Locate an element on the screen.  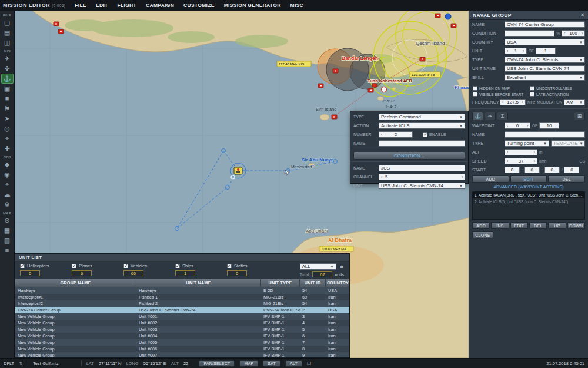
coalition-filter-select: ALL▼ is located at coordinates (318, 266).